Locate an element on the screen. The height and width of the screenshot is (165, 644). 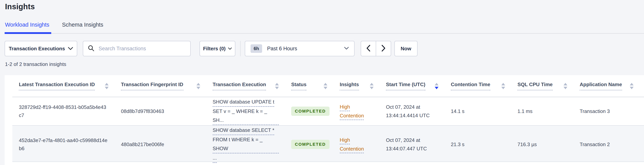
time-range-label: Past 6 Hours is located at coordinates (306, 49).